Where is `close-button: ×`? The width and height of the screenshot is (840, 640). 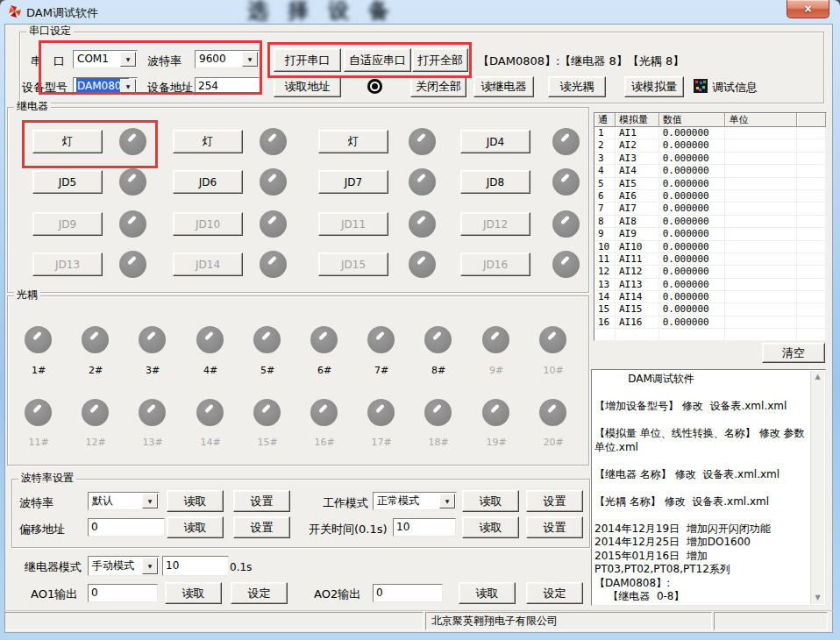 close-button: × is located at coordinates (808, 9).